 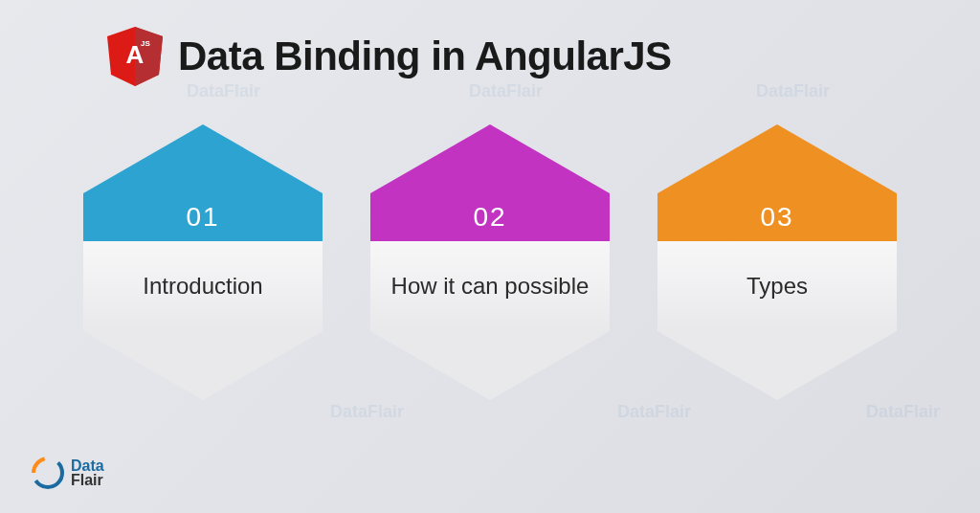 I want to click on hex-body: Introduction, so click(x=203, y=286).